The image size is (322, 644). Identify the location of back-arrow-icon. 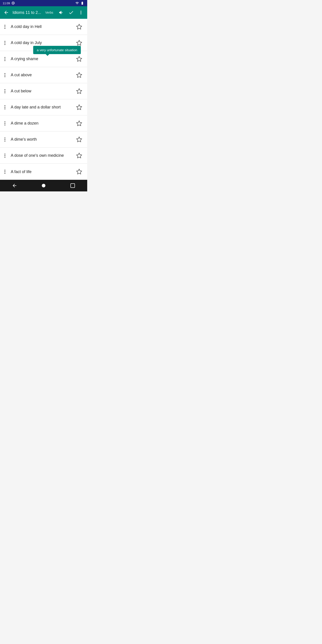
(6, 12).